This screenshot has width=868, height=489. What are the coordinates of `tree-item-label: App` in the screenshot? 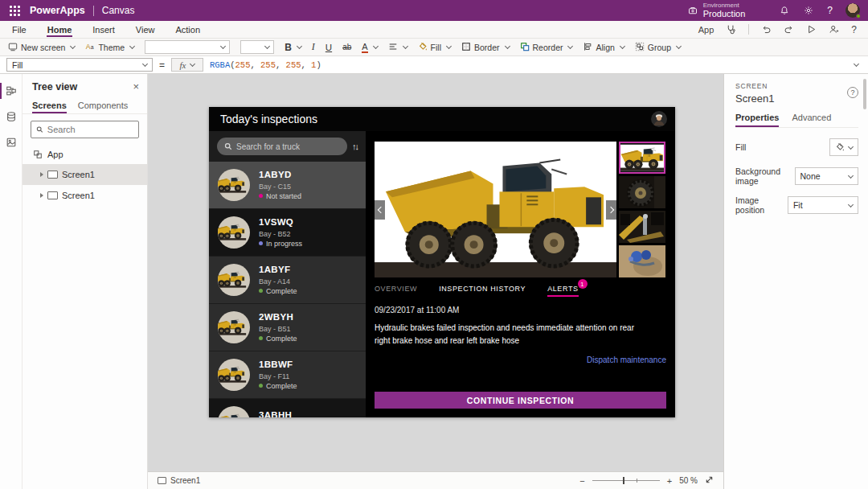 It's located at (55, 154).